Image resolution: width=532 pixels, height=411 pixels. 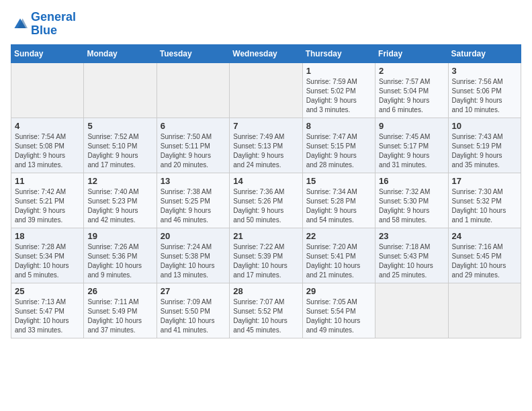 I want to click on day-number: 21, so click(x=266, y=236).